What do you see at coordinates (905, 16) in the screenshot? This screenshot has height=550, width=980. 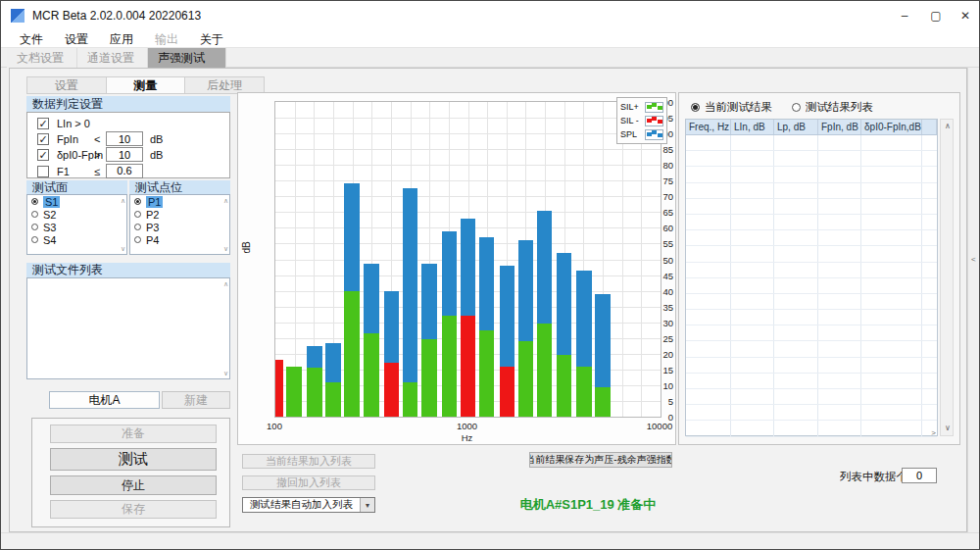 I see `minimize-button: –` at bounding box center [905, 16].